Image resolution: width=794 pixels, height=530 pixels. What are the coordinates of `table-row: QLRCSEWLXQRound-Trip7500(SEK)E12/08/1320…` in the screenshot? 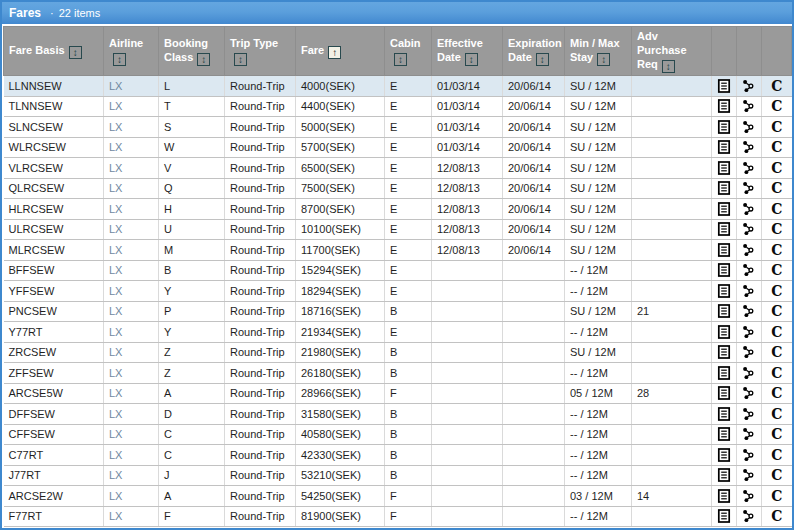 It's located at (398, 188).